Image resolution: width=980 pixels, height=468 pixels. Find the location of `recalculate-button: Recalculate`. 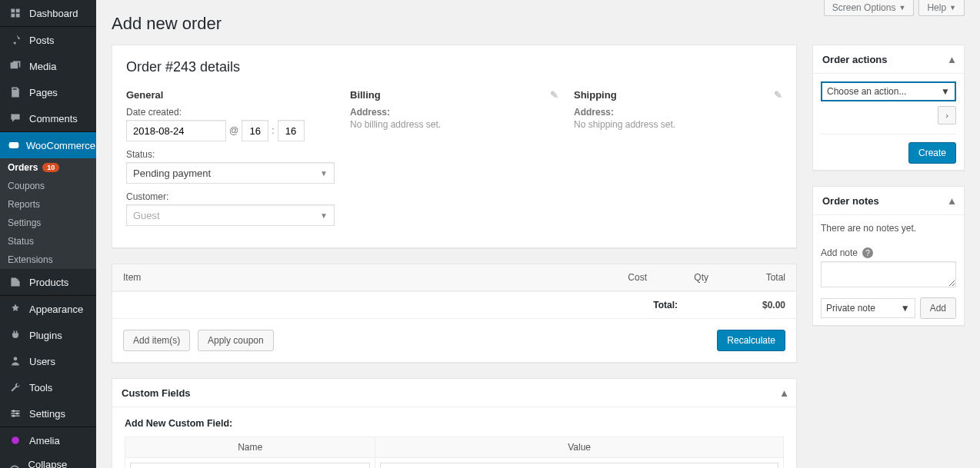

recalculate-button: Recalculate is located at coordinates (751, 340).